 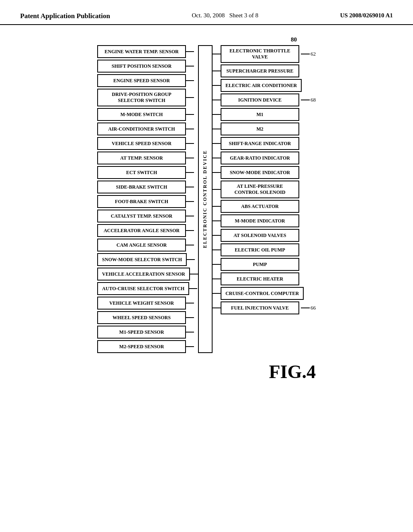 What do you see at coordinates (260, 264) in the screenshot?
I see `right-box: PUMP` at bounding box center [260, 264].